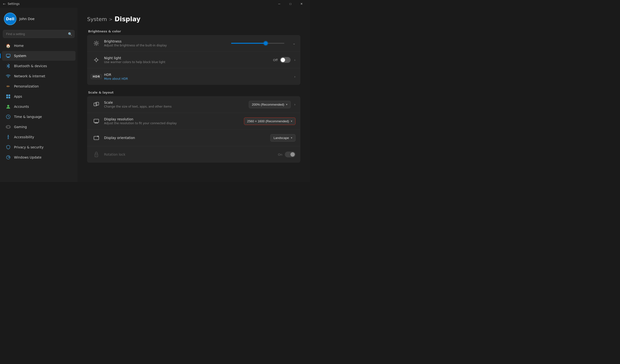  What do you see at coordinates (194, 121) in the screenshot?
I see `display-resolution-row: Display resolution Adjust the resolution…` at bounding box center [194, 121].